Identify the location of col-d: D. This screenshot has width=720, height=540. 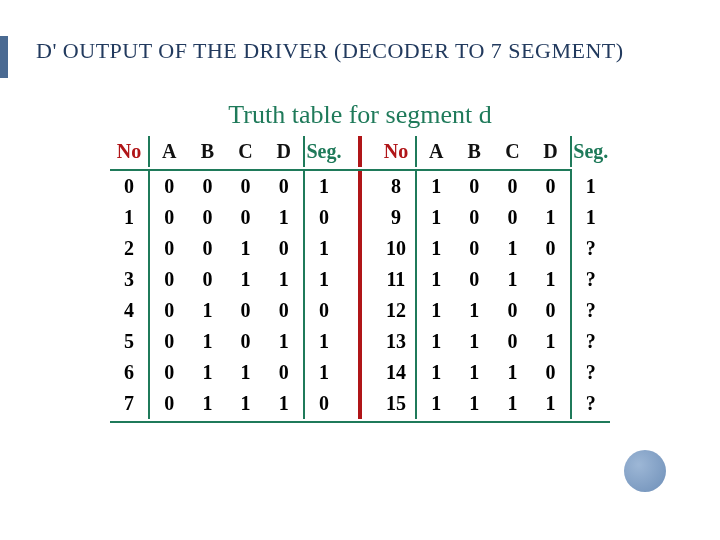
(284, 152).